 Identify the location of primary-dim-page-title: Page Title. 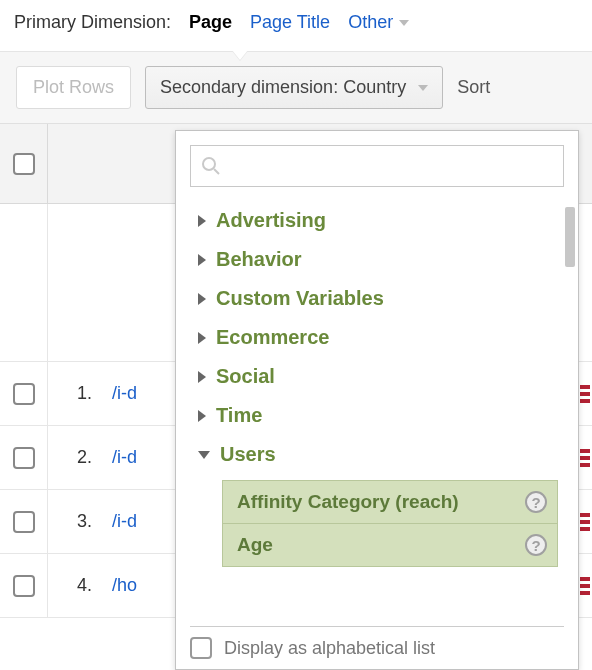
(290, 22).